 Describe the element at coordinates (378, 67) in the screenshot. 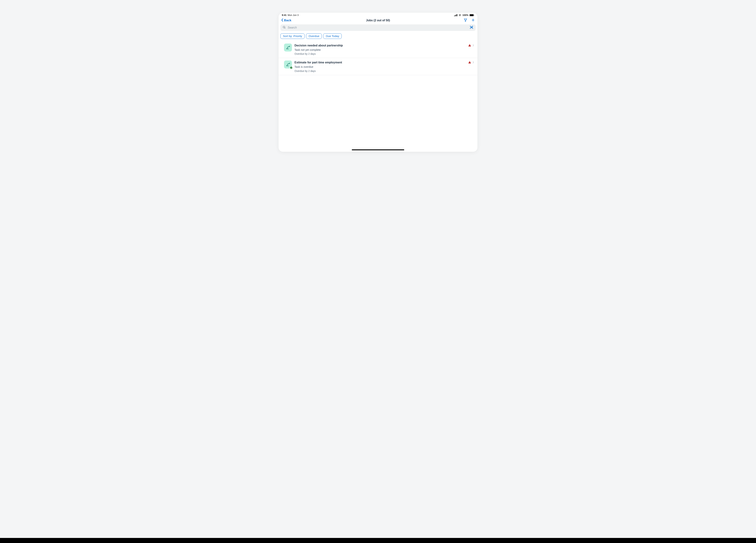

I see `job-row: Estimate for part time employmentTask is…` at that location.